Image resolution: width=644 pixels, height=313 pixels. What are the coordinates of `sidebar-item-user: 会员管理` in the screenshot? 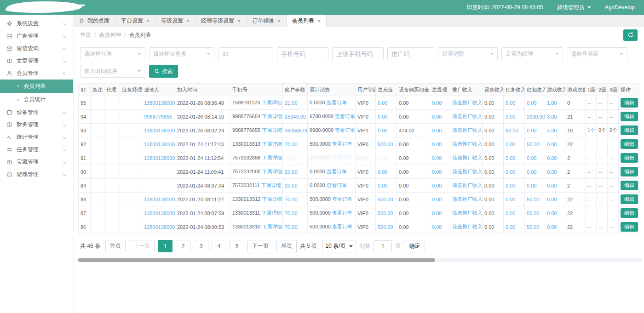 It's located at (37, 74).